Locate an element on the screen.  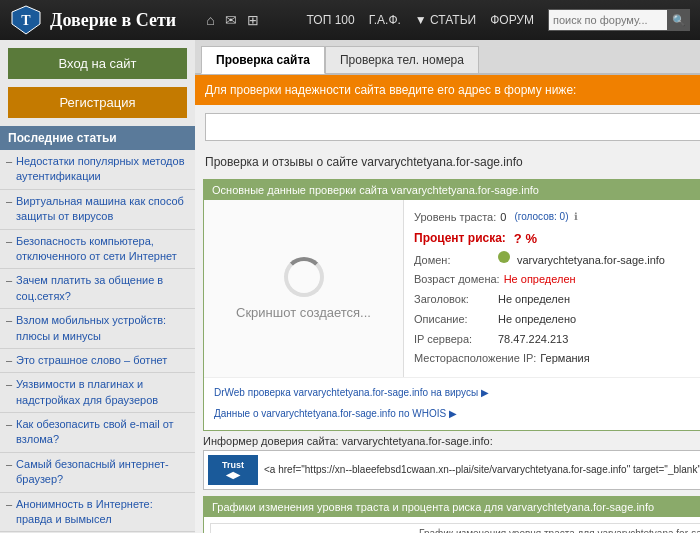
sidebar-article-item: Это страшное слово – ботнет is located at coordinates (98, 361).